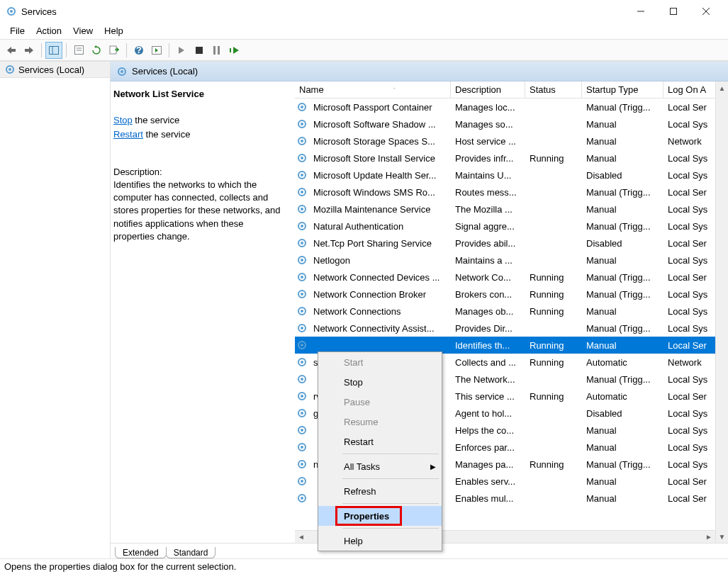 The height and width of the screenshot is (574, 728). I want to click on cell-name: Mozilla Maintenance Service, so click(380, 210).